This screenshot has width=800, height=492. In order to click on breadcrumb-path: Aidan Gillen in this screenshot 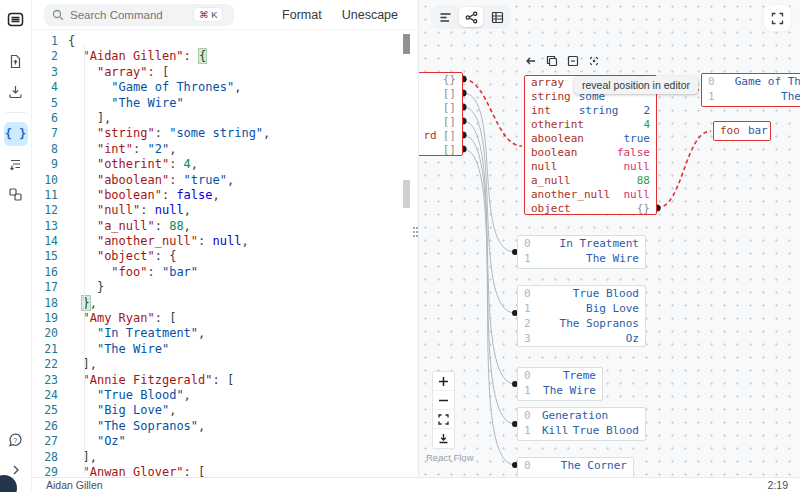, I will do `click(74, 485)`.